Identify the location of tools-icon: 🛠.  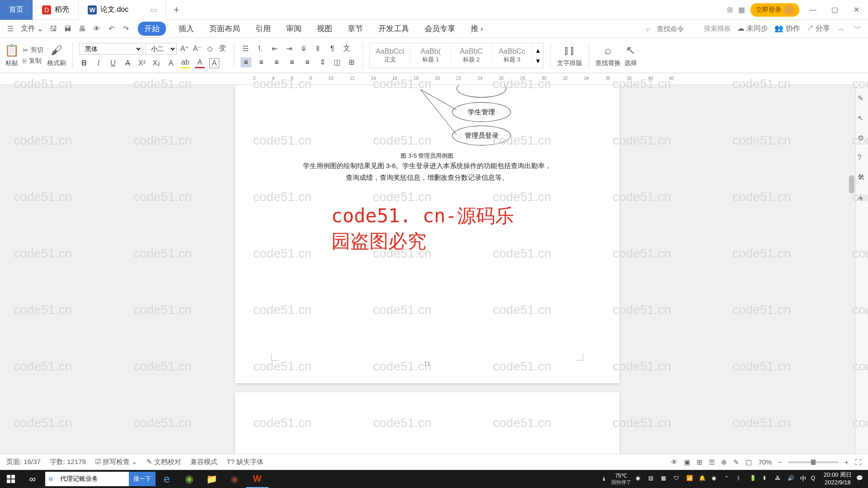
(862, 178).